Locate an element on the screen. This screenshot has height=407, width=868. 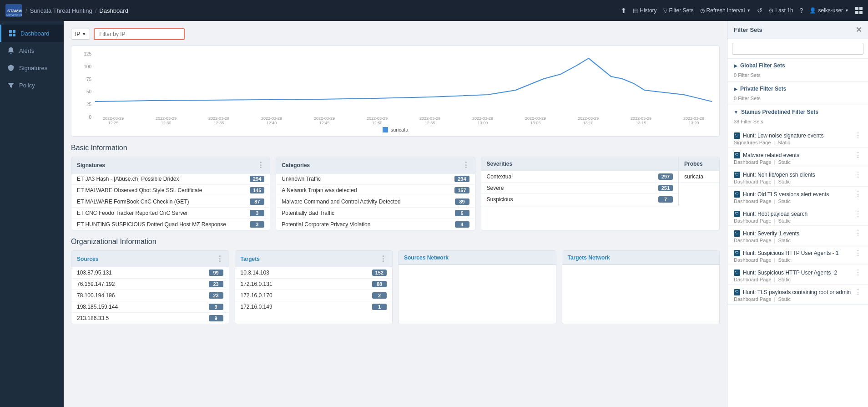
svg-text: NETWORKS is located at coordinates (14, 15).